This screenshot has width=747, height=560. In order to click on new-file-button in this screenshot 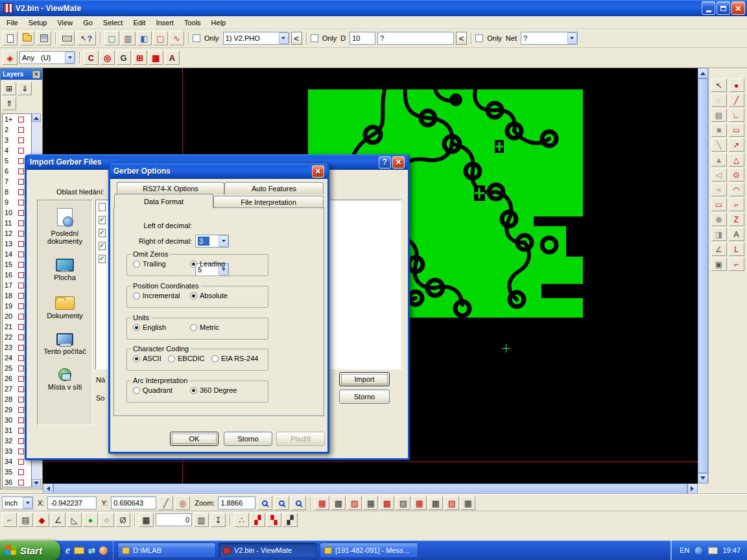, I will do `click(10, 38)`.